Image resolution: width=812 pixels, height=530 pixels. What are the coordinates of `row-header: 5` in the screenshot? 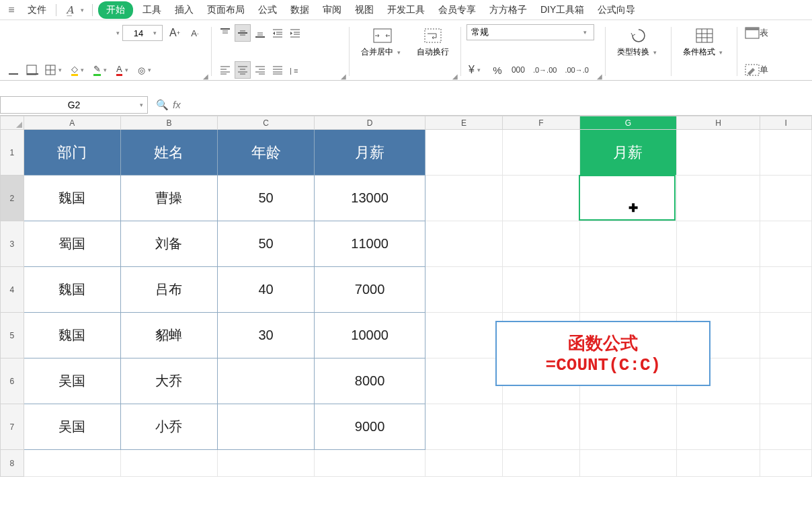 It's located at (12, 336).